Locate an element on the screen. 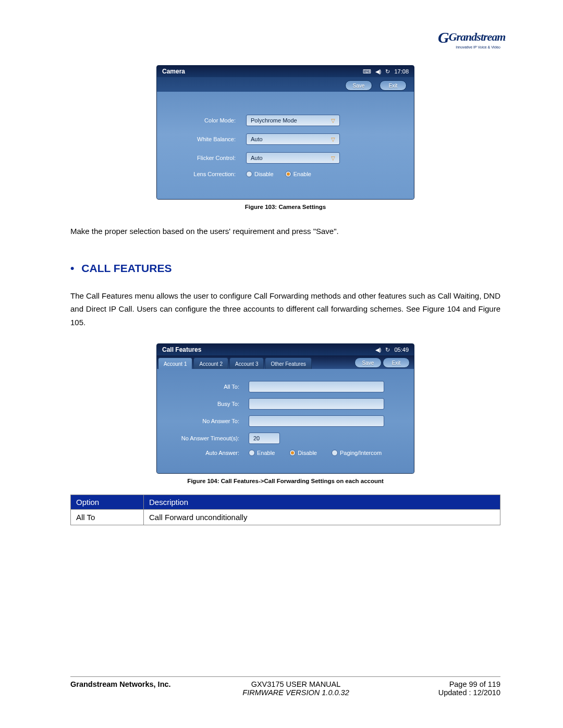 The image size is (563, 728). all-to-input is located at coordinates (316, 387).